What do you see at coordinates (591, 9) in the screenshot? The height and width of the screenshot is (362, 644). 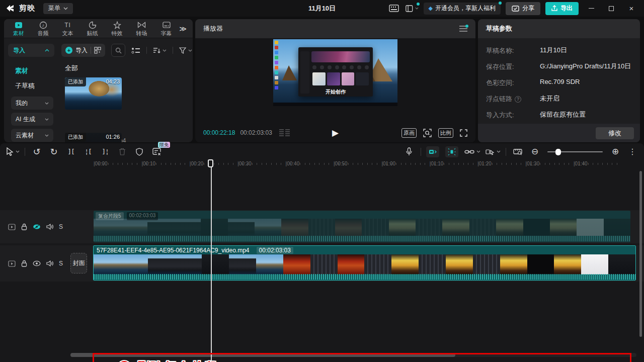 I see `minimize-button` at bounding box center [591, 9].